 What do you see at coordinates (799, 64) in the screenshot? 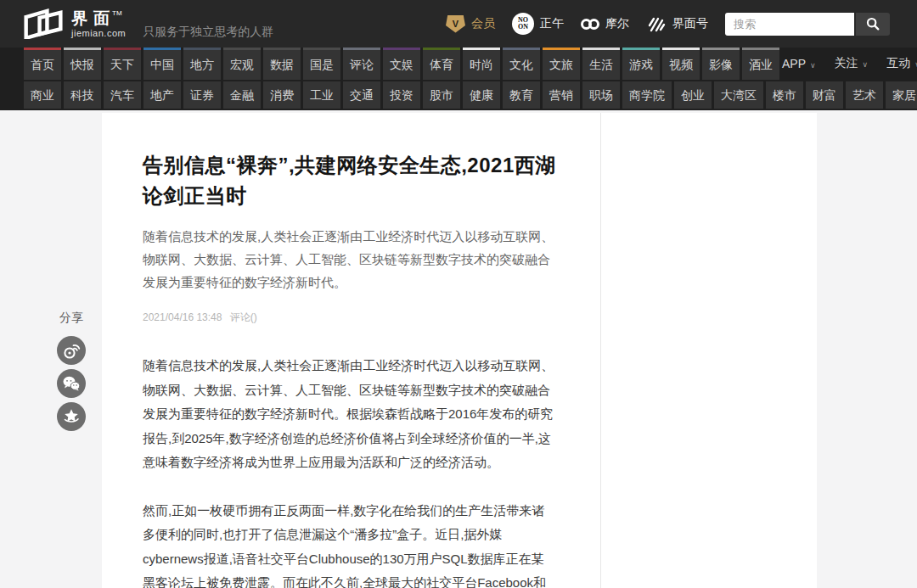
I see `nav-link-app: APP∨` at bounding box center [799, 64].